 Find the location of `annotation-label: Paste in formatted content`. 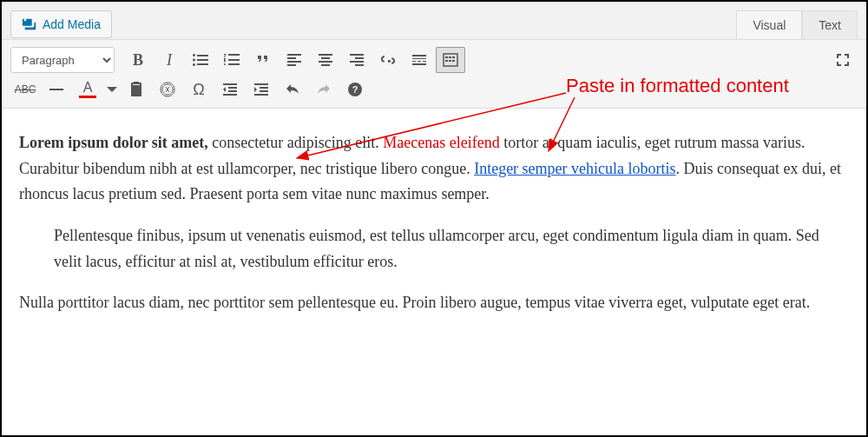

annotation-label: Paste in formatted content is located at coordinates (677, 86).